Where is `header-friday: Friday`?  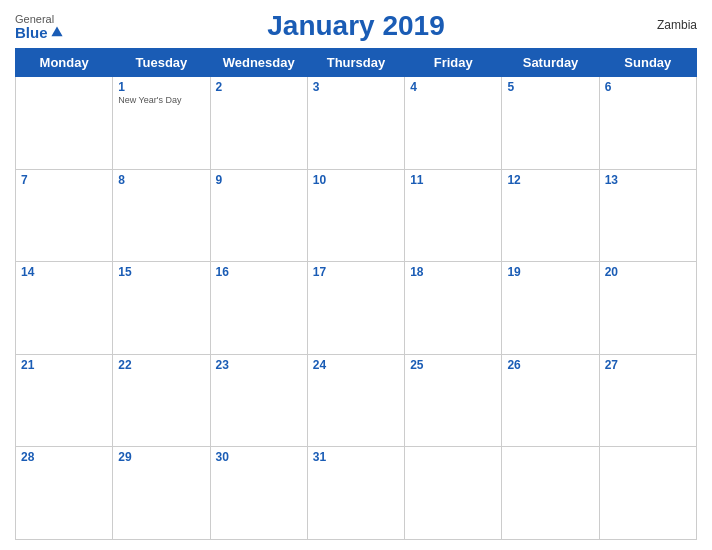
header-friday: Friday is located at coordinates (454, 63).